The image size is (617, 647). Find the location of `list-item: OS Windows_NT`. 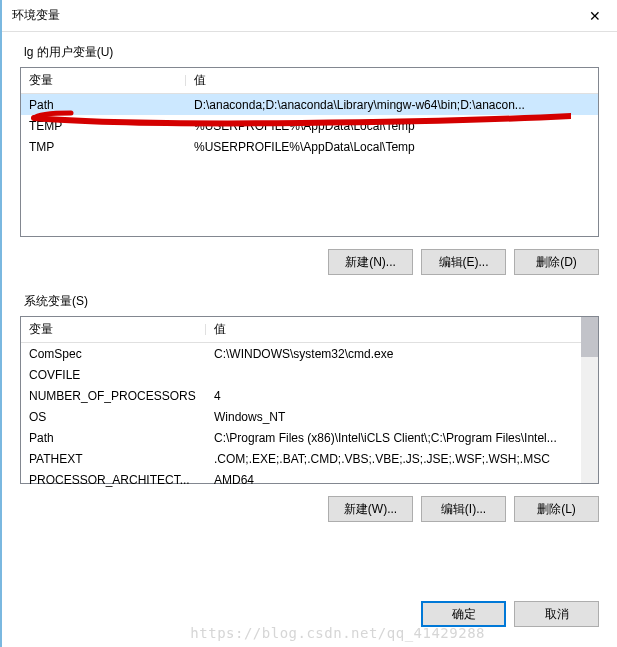

list-item: OS Windows_NT is located at coordinates (301, 416).